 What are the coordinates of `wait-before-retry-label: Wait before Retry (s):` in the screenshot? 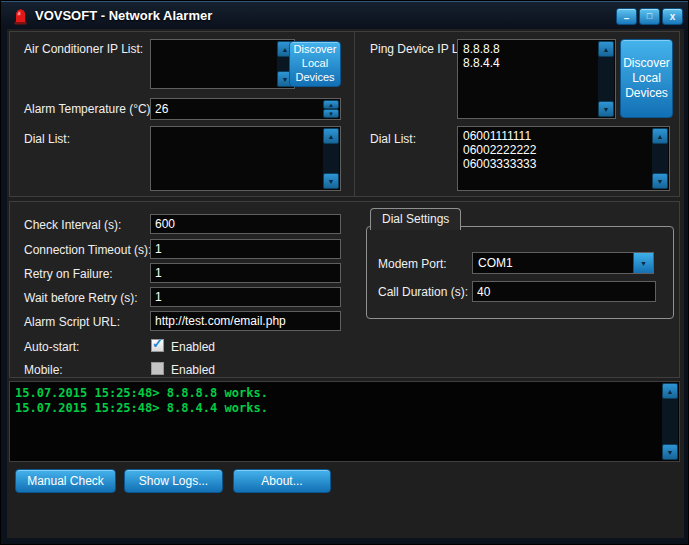 It's located at (81, 298).